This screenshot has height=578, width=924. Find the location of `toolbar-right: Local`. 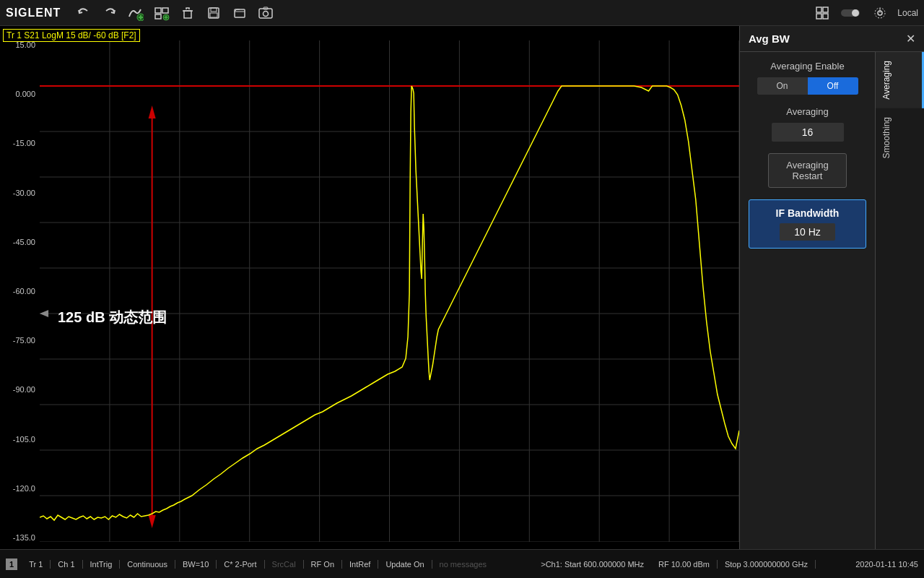

toolbar-right: Local is located at coordinates (865, 13).